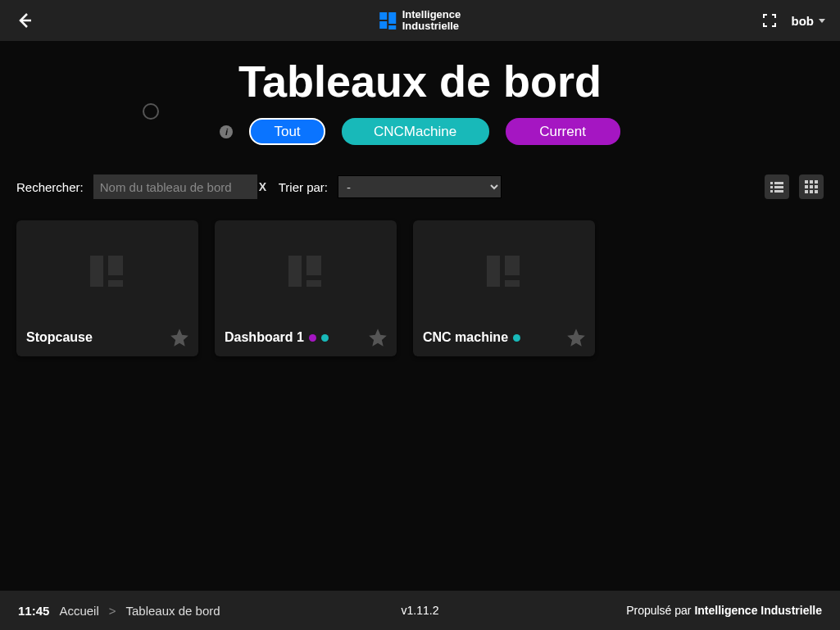 This screenshot has height=630, width=840. I want to click on fullscreen-icon, so click(770, 20).